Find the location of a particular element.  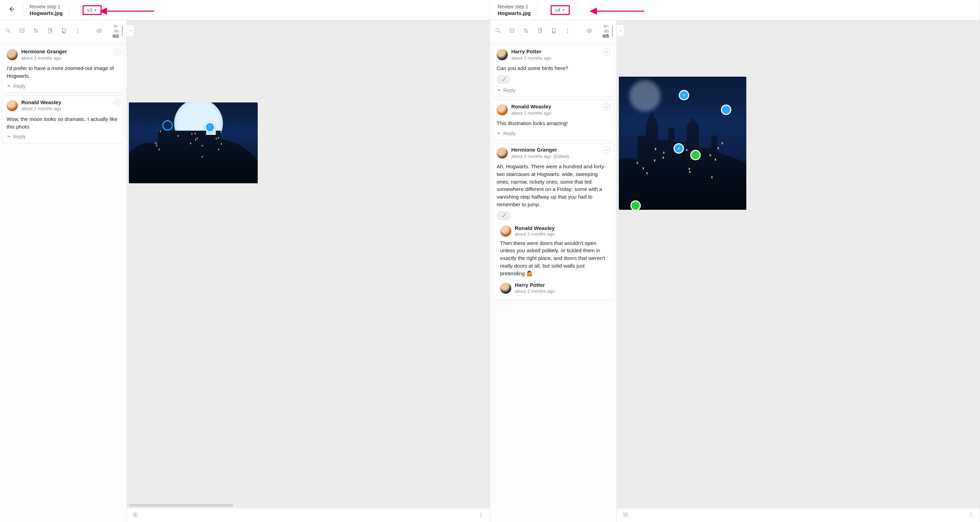

comment-card: Ronald Weasley about 2 months ago Wow, t… is located at coordinates (63, 120).